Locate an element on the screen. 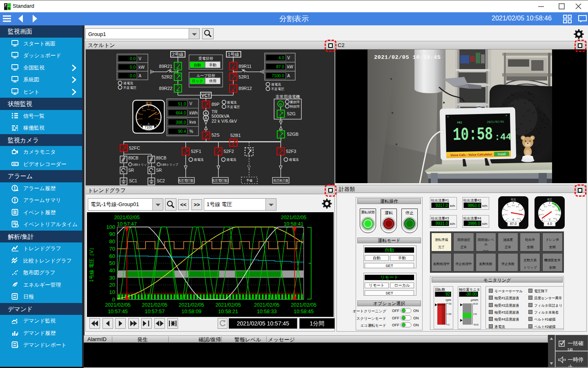  svg-text: 25.0 is located at coordinates (506, 211).